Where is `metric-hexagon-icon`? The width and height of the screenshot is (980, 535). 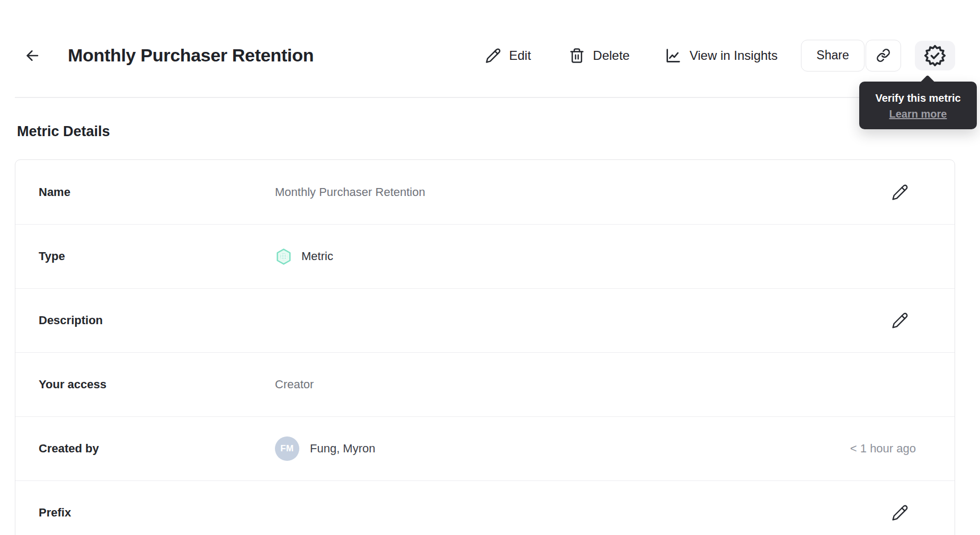 metric-hexagon-icon is located at coordinates (284, 256).